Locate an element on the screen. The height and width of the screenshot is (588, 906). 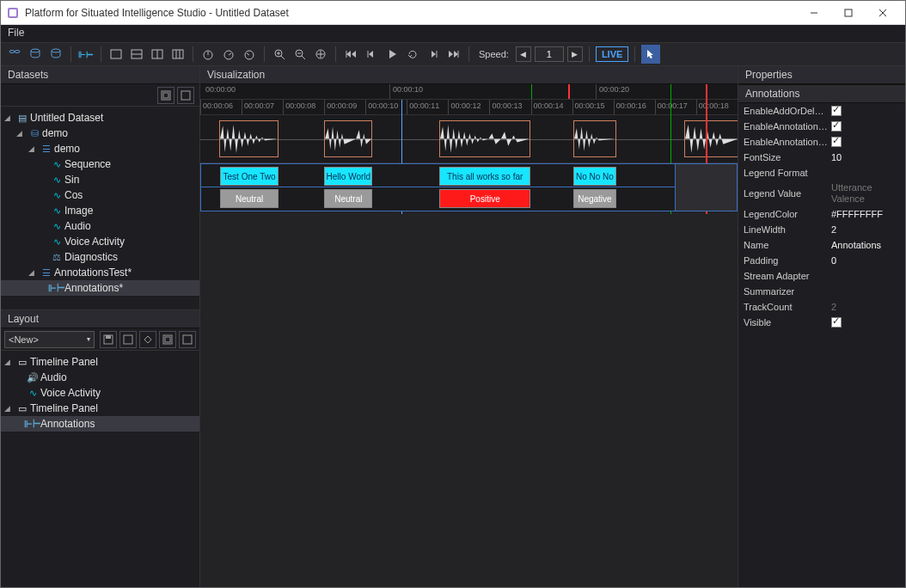
zoom-out-icon is located at coordinates (300, 54).